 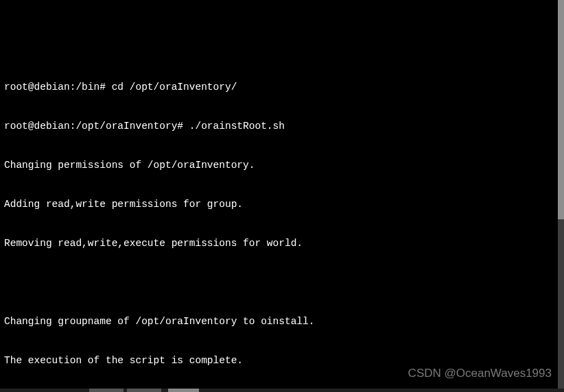 What do you see at coordinates (282, 360) in the screenshot?
I see `line: The execution of the script is complete.` at bounding box center [282, 360].